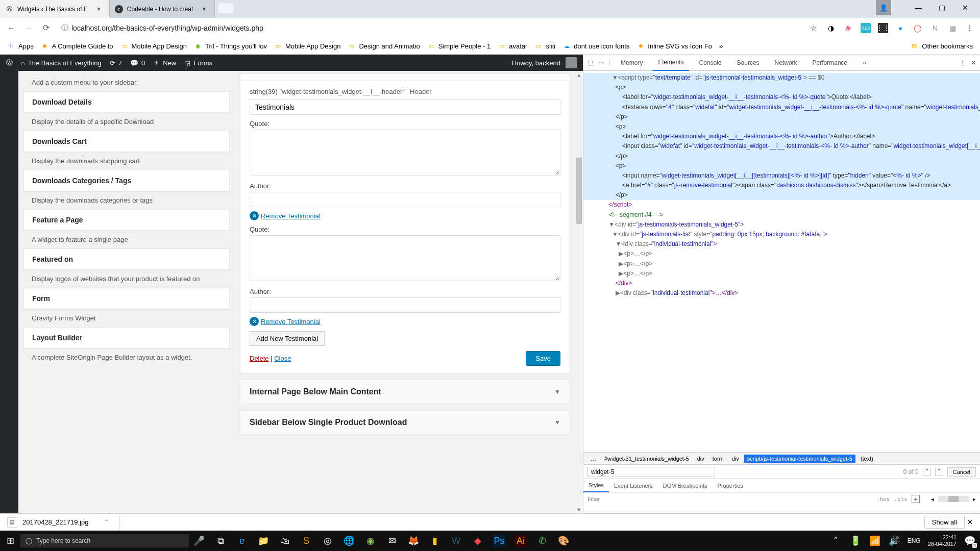 The height and width of the screenshot is (551, 980). What do you see at coordinates (974, 499) in the screenshot?
I see `scroll-right-icon: ▸` at bounding box center [974, 499].